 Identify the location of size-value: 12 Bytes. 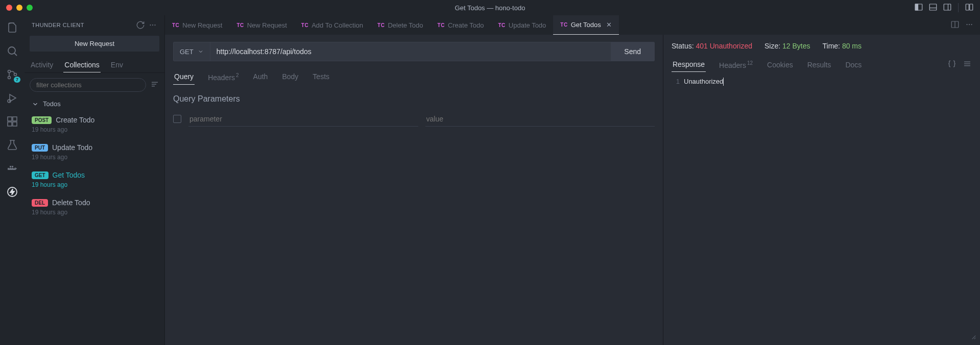
(796, 46).